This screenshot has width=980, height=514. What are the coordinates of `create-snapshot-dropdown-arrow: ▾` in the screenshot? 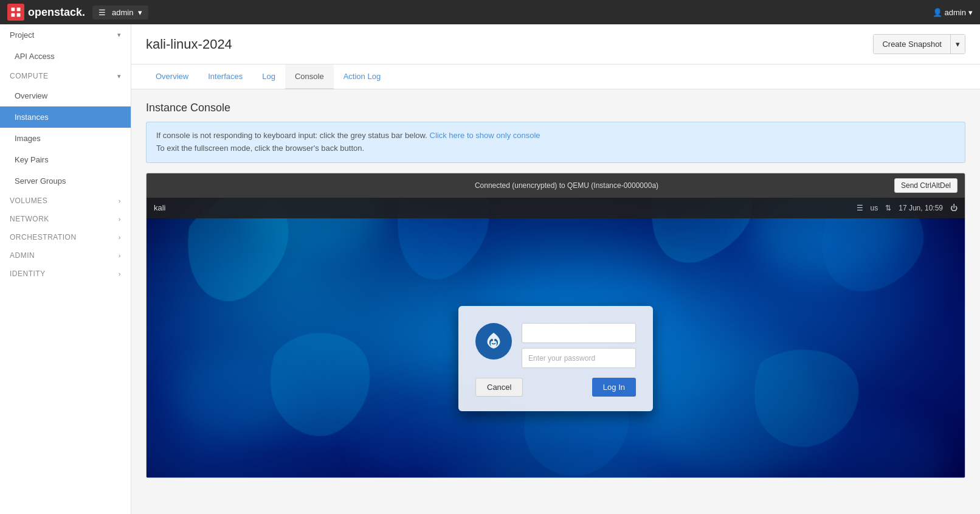 It's located at (958, 44).